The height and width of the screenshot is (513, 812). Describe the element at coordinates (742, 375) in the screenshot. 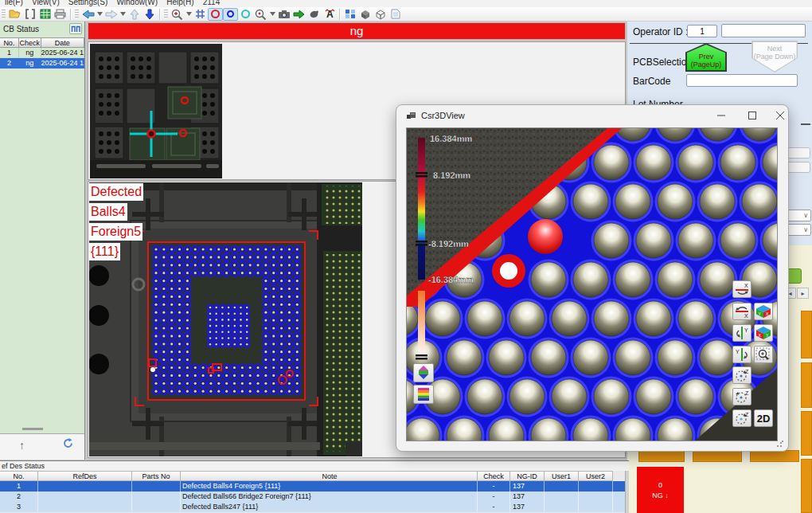

I see `rotate-z-cw-button: Z` at that location.